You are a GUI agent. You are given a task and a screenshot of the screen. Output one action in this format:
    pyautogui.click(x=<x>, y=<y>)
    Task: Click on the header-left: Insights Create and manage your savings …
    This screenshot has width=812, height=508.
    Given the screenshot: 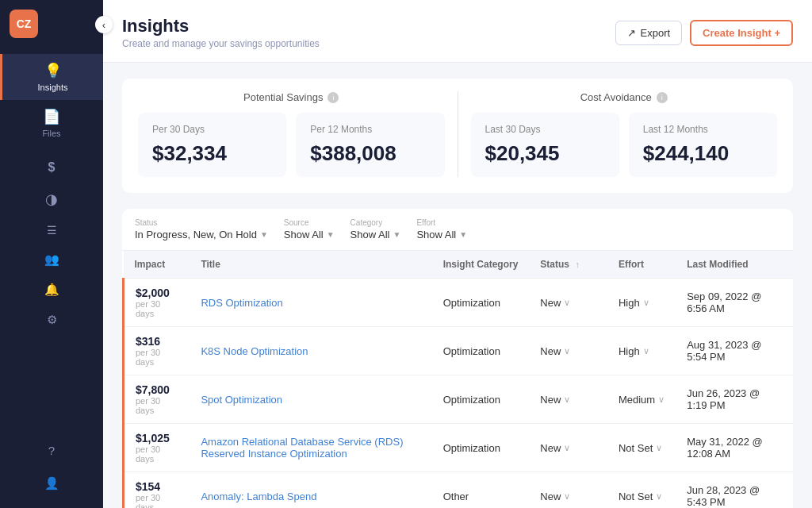 What is the action you would take?
    pyautogui.click(x=220, y=33)
    